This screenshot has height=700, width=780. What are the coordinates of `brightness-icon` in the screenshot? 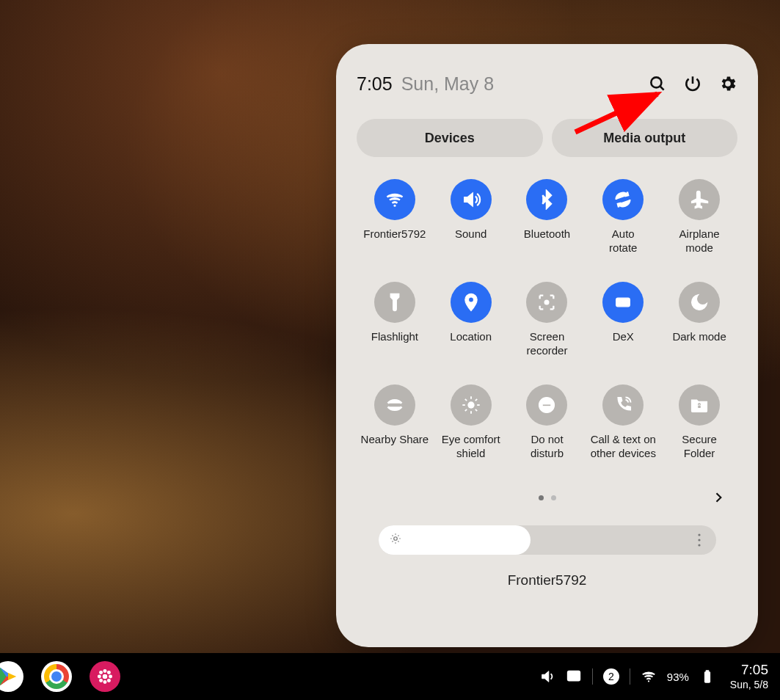 It's located at (396, 540).